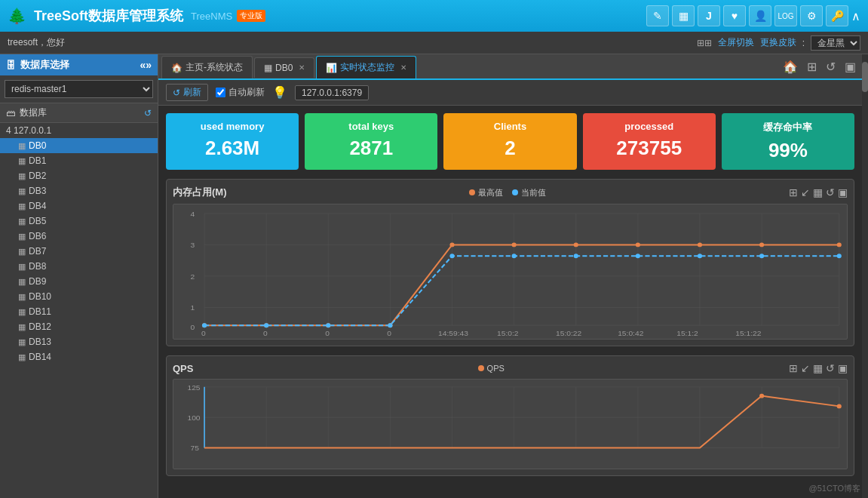 This screenshot has width=868, height=498. I want to click on log-icon: LOG, so click(786, 16).